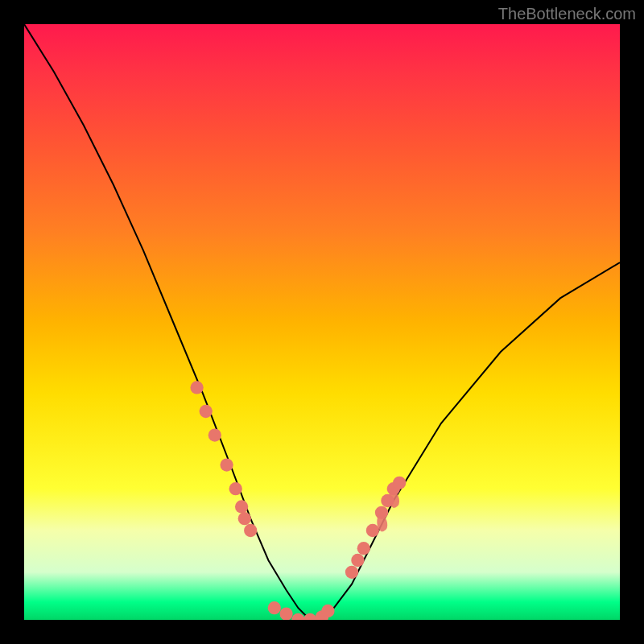  What do you see at coordinates (375, 528) in the screenshot?
I see `marker-cluster-right` at bounding box center [375, 528].